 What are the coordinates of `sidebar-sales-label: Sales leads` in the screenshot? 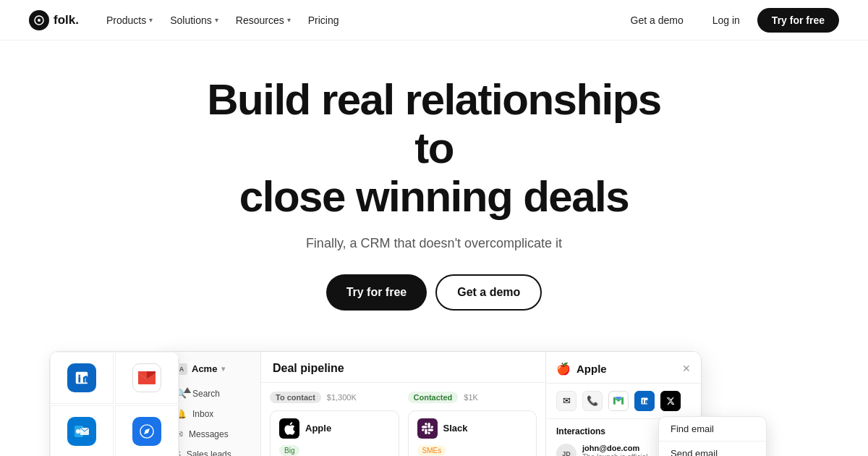 It's located at (209, 453).